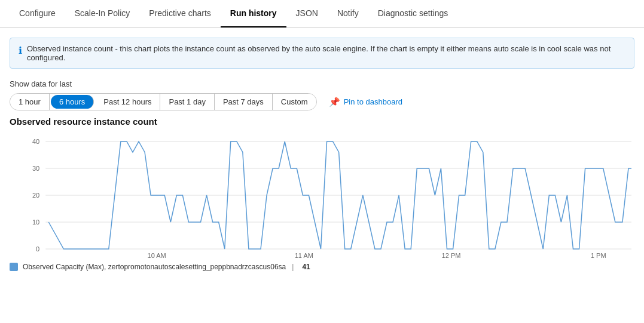 The width and height of the screenshot is (644, 323). I want to click on time-filter-label: Show data for last, so click(322, 84).